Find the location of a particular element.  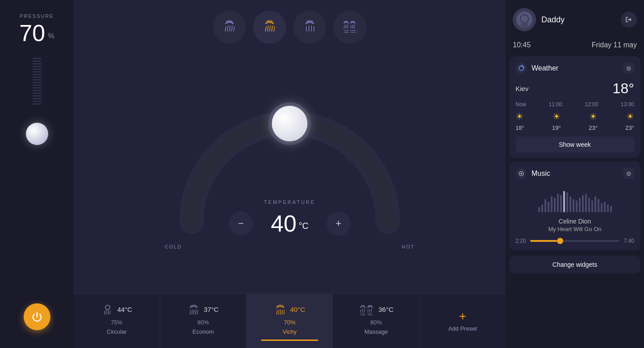

weather-temp-3: 23° is located at coordinates (630, 128).